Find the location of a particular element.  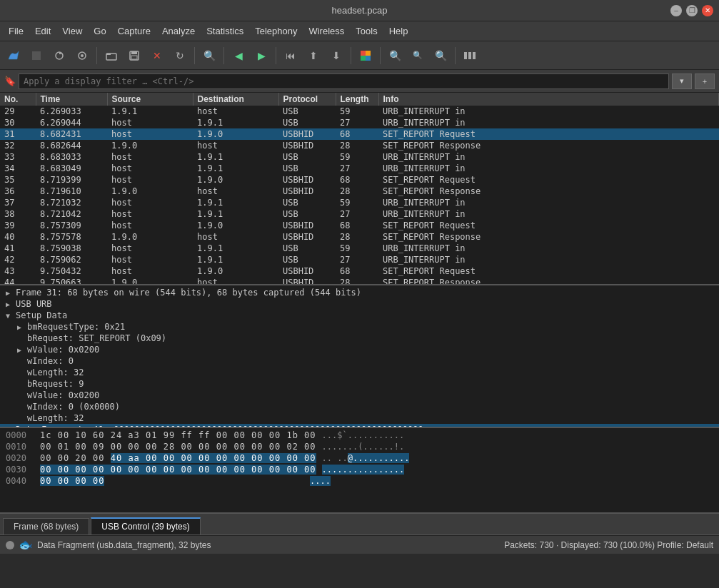

detail-text: Setup Data is located at coordinates (41, 315).